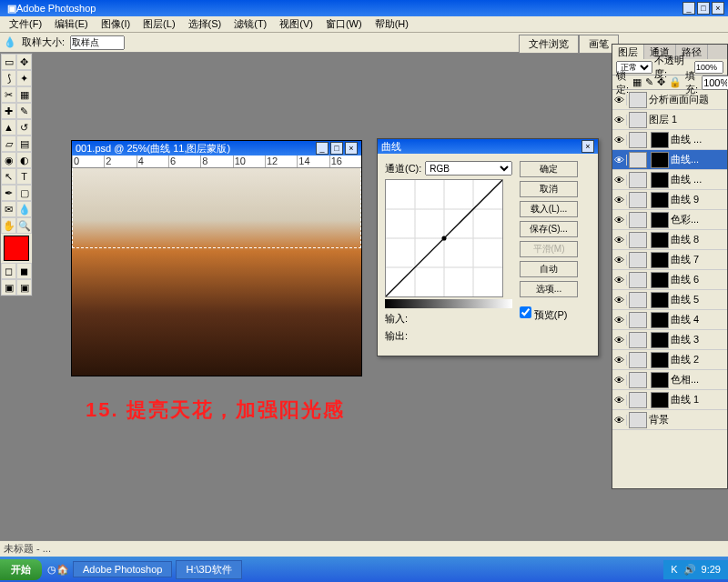  Describe the element at coordinates (21, 569) in the screenshot. I see `start-button: 开始` at that location.